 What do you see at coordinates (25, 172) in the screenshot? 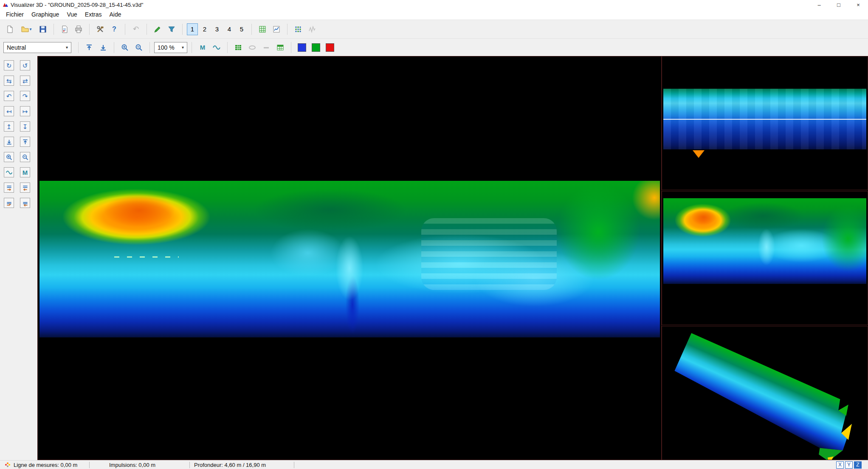
I see `max-signal-view-button: M` at bounding box center [25, 172].